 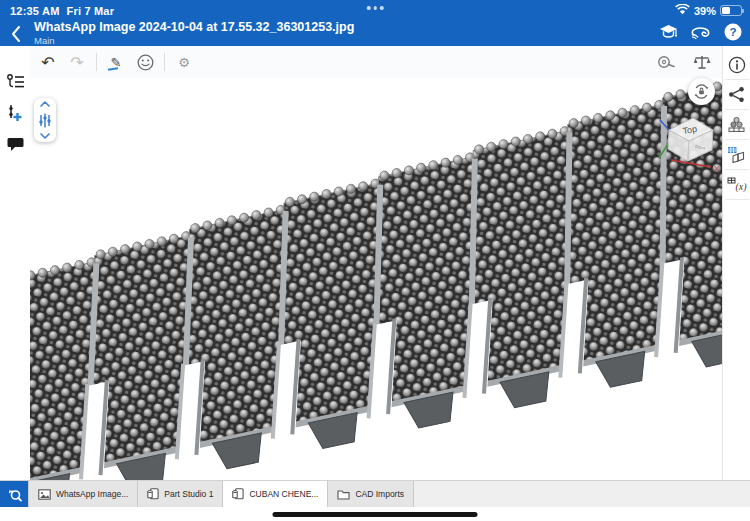 I want to click on workspace-name: Main, so click(x=332, y=40).